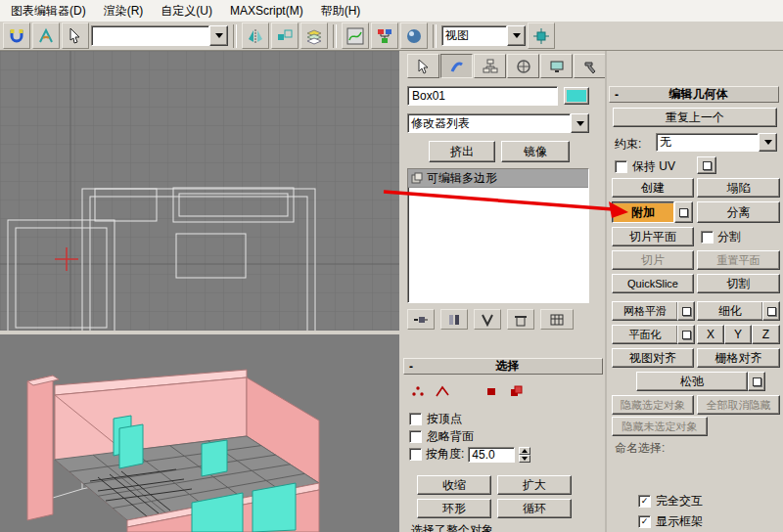 The height and width of the screenshot is (532, 783). I want to click on by-angle-checkbox, so click(415, 454).